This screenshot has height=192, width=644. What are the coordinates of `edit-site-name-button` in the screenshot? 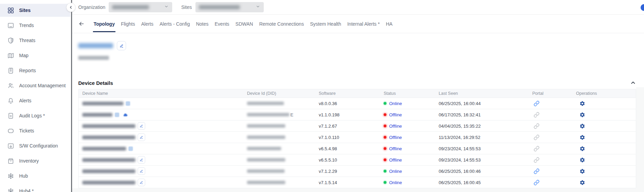 It's located at (122, 46).